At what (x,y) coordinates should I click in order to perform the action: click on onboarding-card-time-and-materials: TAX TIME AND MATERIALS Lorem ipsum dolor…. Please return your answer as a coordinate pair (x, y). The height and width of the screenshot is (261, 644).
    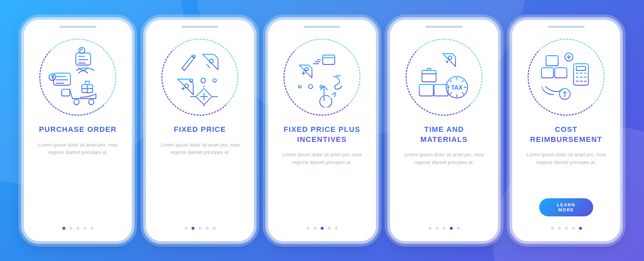
    Looking at the image, I should click on (444, 130).